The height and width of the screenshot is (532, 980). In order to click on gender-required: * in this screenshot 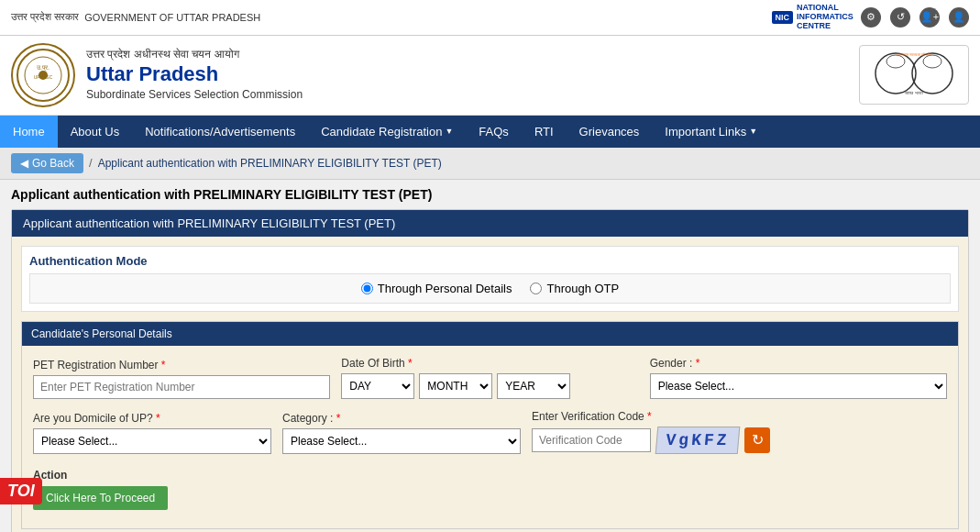, I will do `click(699, 363)`.